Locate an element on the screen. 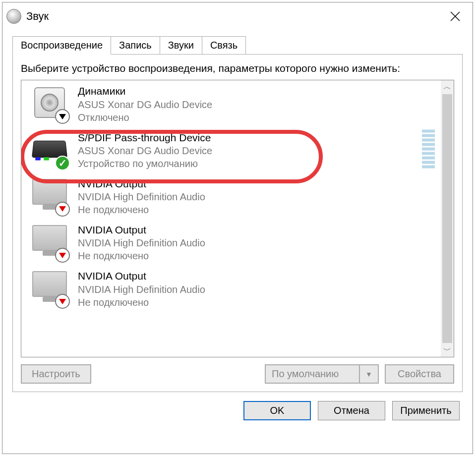 Image resolution: width=476 pixels, height=456 pixels. device-icon-spdif is located at coordinates (50, 150).